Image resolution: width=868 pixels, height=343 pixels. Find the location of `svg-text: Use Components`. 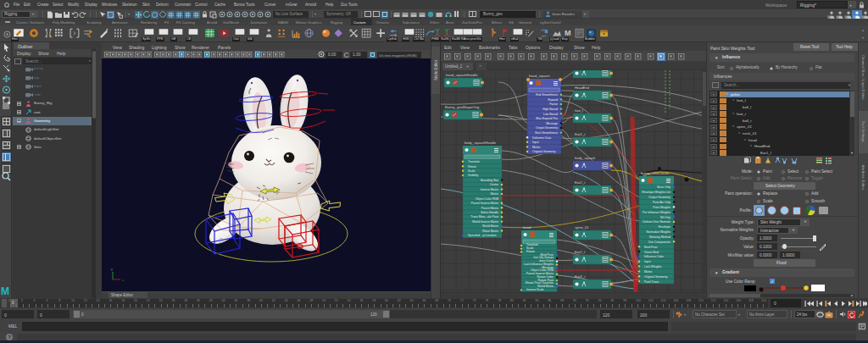

svg-text: Use Components is located at coordinates (659, 242).